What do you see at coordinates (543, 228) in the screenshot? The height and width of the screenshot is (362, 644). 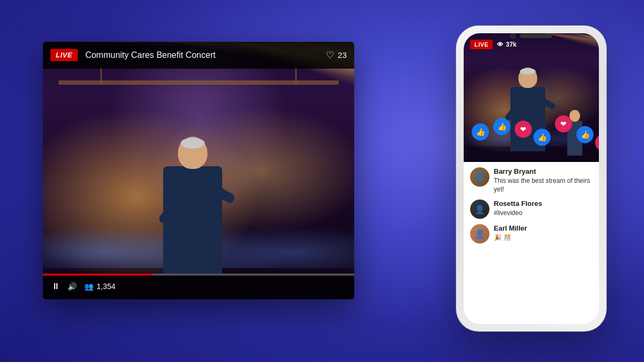 I see `comment-name-earl: Earl Miller` at bounding box center [543, 228].